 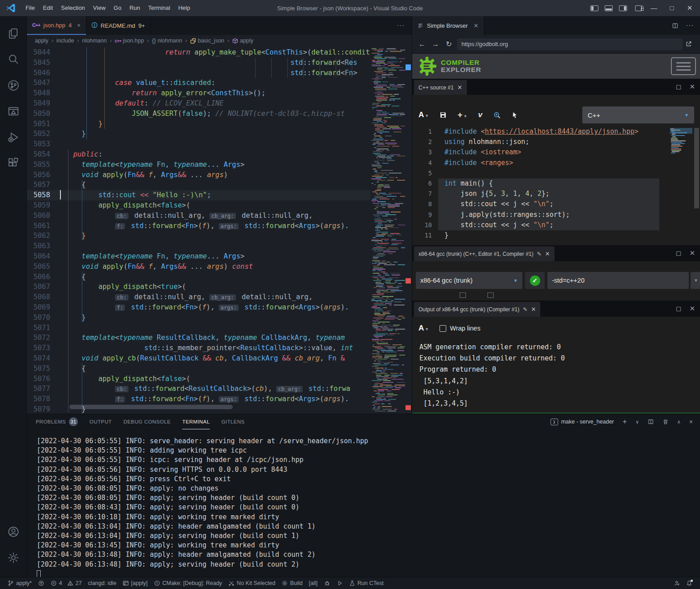 What do you see at coordinates (66, 583) in the screenshot?
I see `status-item-4: 427` at bounding box center [66, 583].